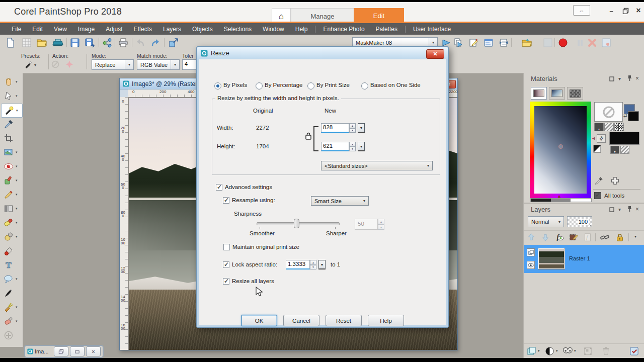  I want to click on advanced-settings-checkbox, so click(219, 187).